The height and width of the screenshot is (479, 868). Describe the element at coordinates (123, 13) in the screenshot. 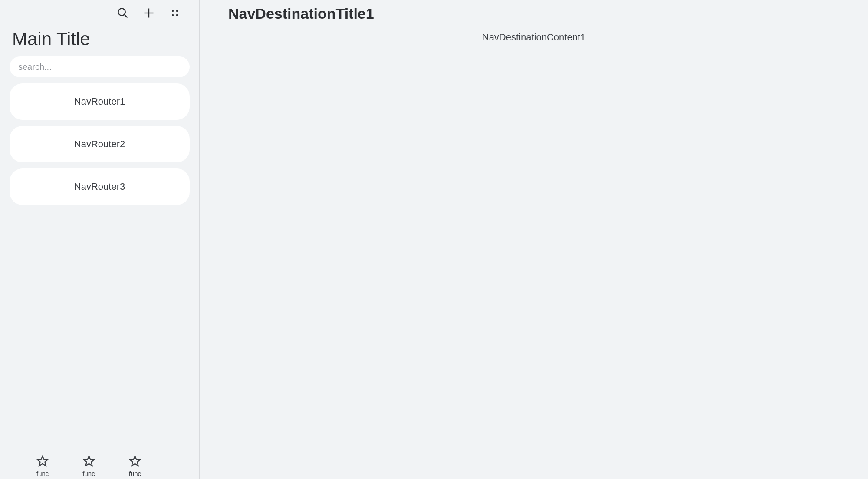

I see `search-icon` at that location.